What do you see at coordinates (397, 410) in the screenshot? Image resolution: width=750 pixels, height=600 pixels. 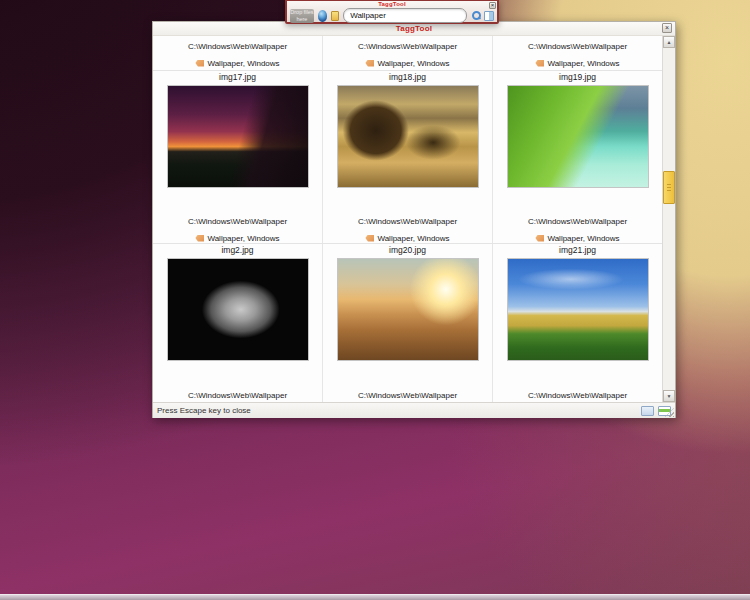 I see `status-text: Press Escape key to close` at bounding box center [397, 410].